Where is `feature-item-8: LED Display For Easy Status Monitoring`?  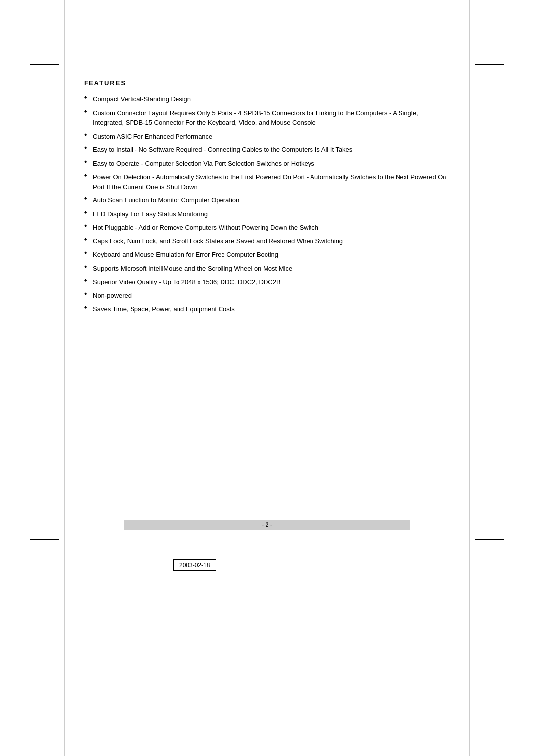 feature-item-8: LED Display For Easy Status Monitoring is located at coordinates (267, 214).